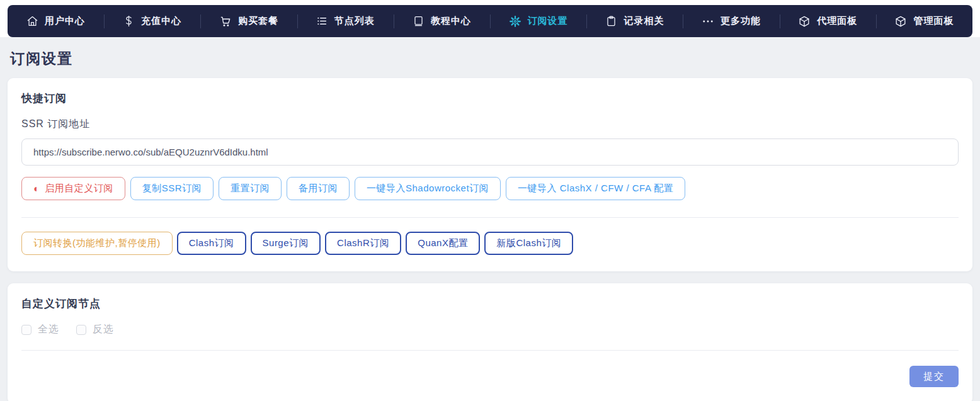 This screenshot has width=980, height=401. What do you see at coordinates (515, 21) in the screenshot?
I see `gear-icon` at bounding box center [515, 21].